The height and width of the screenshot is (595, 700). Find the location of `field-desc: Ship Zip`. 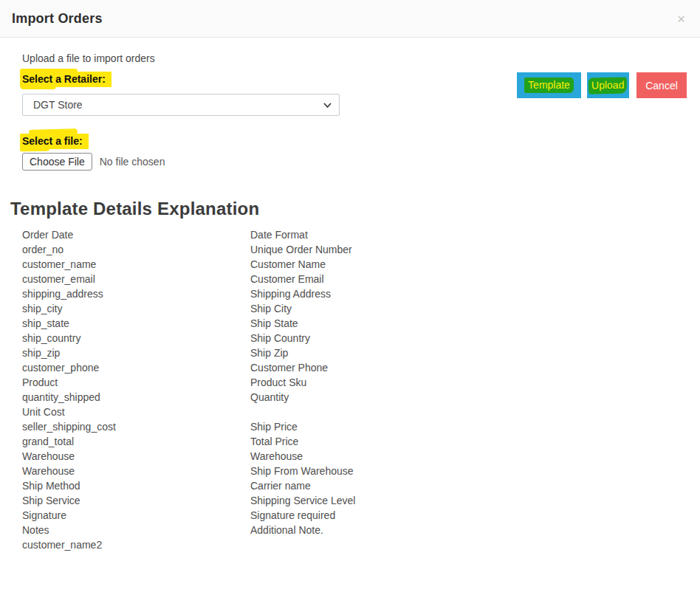

field-desc: Ship Zip is located at coordinates (357, 353).